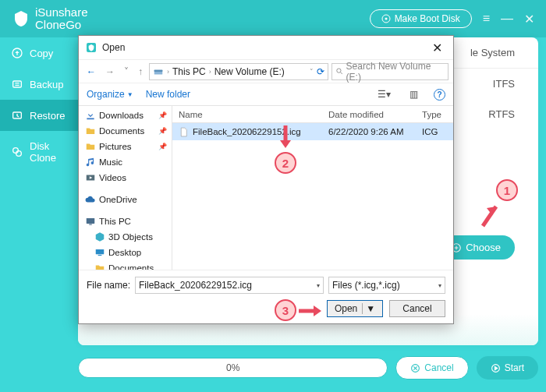 This screenshot has height=392, width=546. Describe the element at coordinates (413, 94) in the screenshot. I see `preview-pane-icon: ▥` at that location.